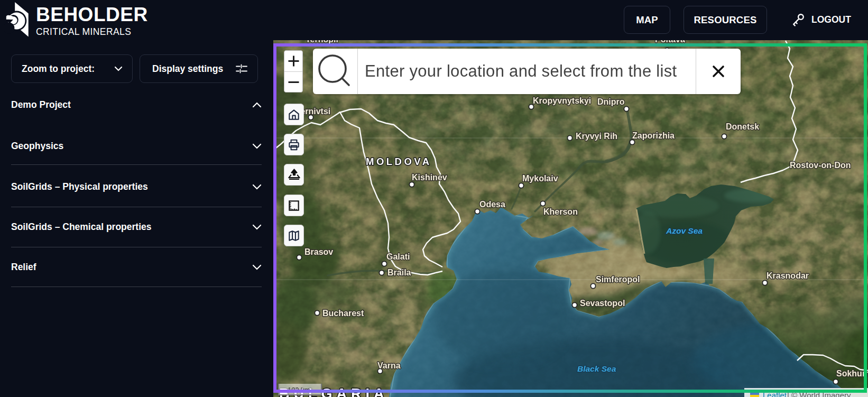 This screenshot has width=868, height=397. I want to click on svg-text: Simferopol, so click(618, 279).